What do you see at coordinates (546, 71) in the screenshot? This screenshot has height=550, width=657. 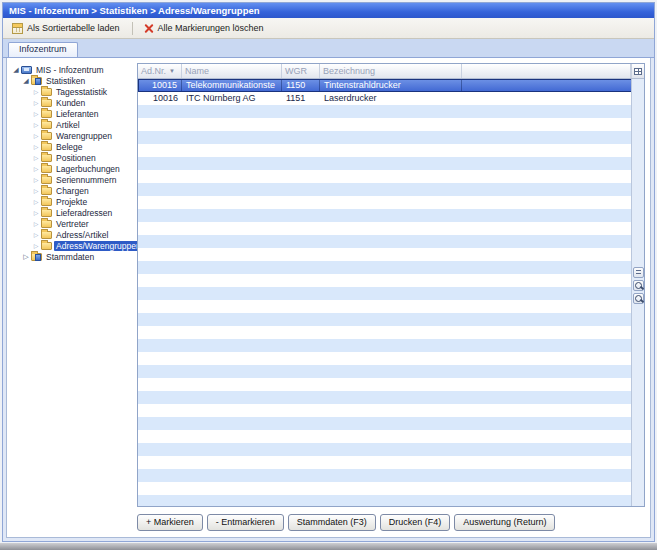 I see `column-header-filler` at bounding box center [546, 71].